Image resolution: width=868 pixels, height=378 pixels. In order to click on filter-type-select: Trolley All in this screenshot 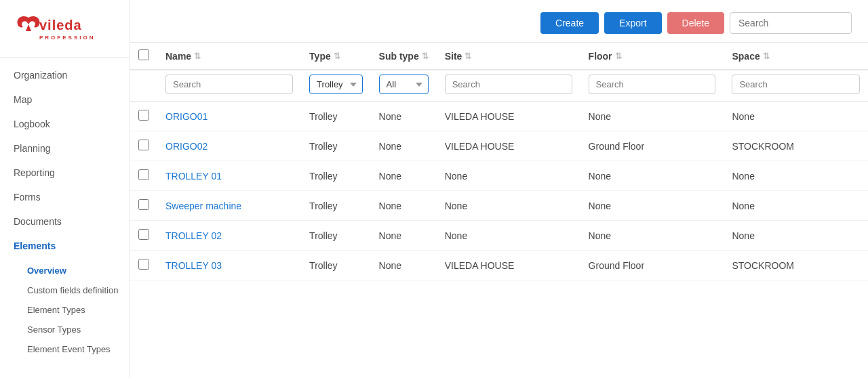, I will do `click(336, 84)`.